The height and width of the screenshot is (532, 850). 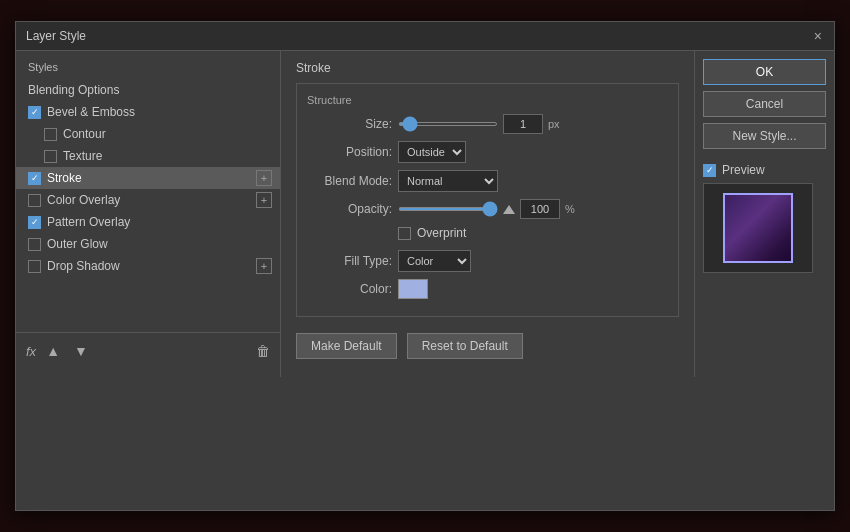 What do you see at coordinates (448, 181) in the screenshot?
I see `blend-mode-select: Normal Dissolve Multiply Screen` at bounding box center [448, 181].